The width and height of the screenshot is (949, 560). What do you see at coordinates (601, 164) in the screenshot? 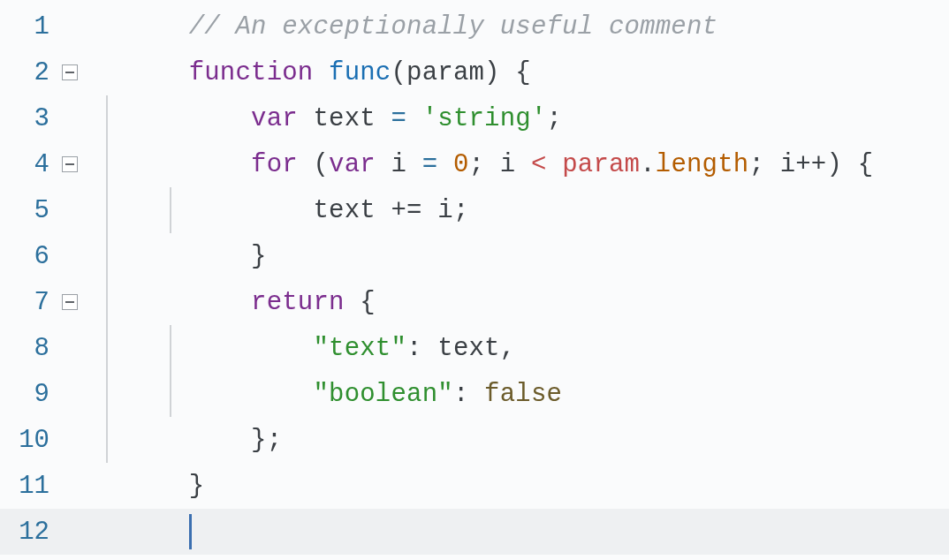
I see `token-param: param` at bounding box center [601, 164].